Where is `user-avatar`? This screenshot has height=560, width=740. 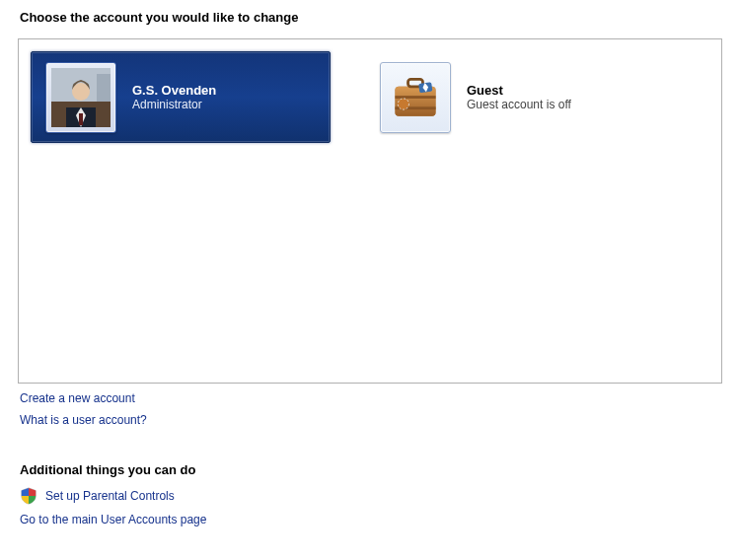 user-avatar is located at coordinates (81, 98).